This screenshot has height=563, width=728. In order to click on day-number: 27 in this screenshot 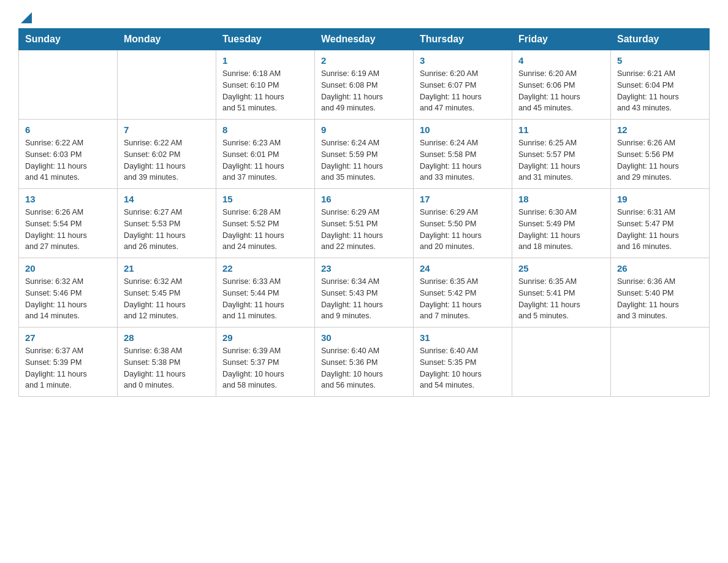, I will do `click(68, 337)`.